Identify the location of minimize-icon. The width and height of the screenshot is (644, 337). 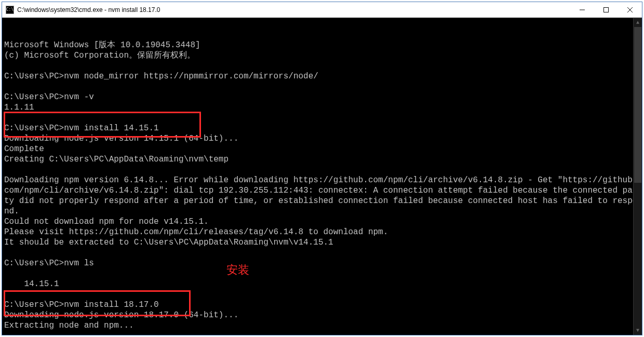
(582, 10).